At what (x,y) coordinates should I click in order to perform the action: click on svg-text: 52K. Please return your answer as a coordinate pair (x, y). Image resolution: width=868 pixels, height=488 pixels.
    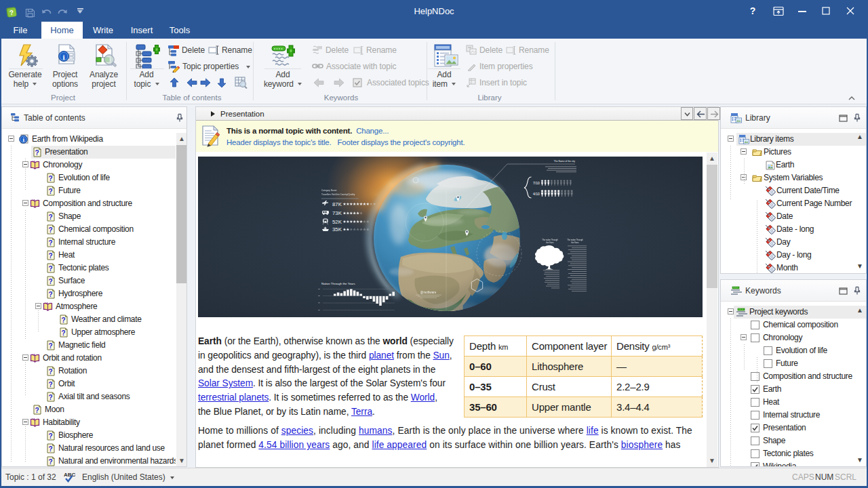
    Looking at the image, I should click on (338, 222).